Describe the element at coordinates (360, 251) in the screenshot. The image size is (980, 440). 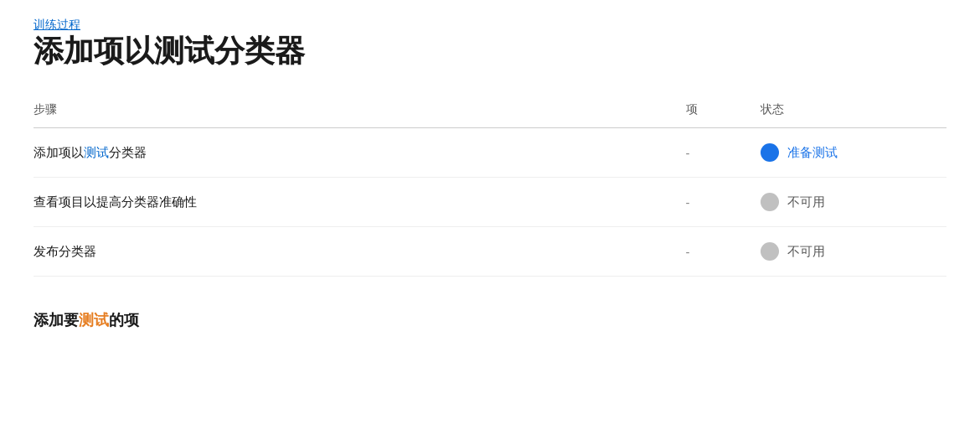
I see `step-cell-2: 发布分类器` at that location.